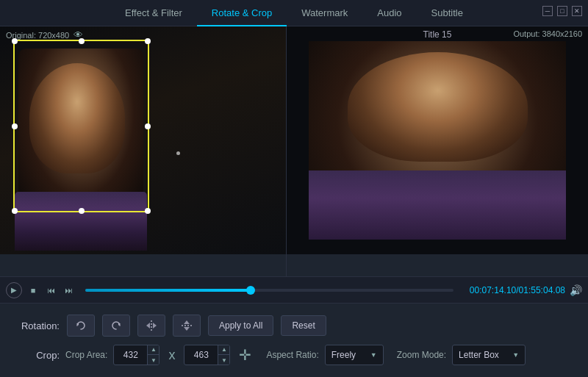 The image size is (588, 377). What do you see at coordinates (15, 211) in the screenshot?
I see `crop-handle-bottom-left` at bounding box center [15, 211].